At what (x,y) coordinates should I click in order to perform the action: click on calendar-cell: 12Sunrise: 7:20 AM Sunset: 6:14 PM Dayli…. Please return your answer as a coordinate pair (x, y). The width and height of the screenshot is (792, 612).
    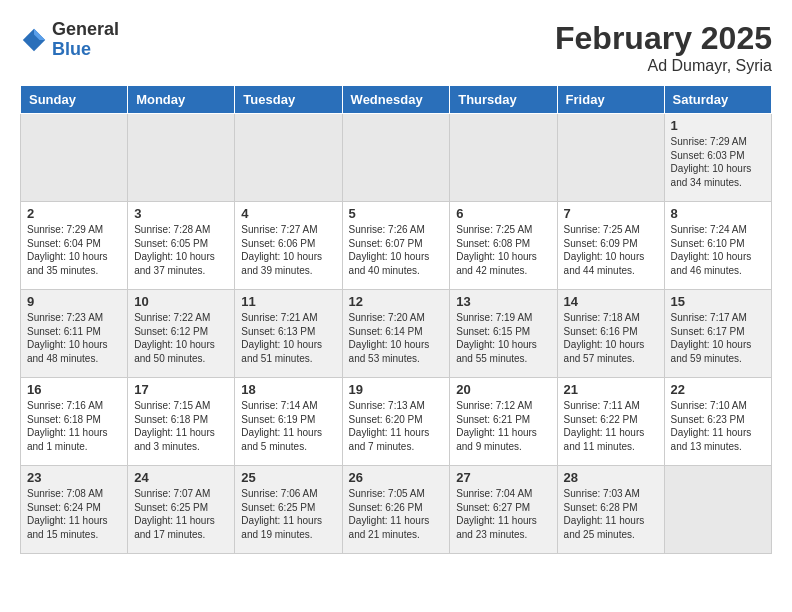
    Looking at the image, I should click on (396, 334).